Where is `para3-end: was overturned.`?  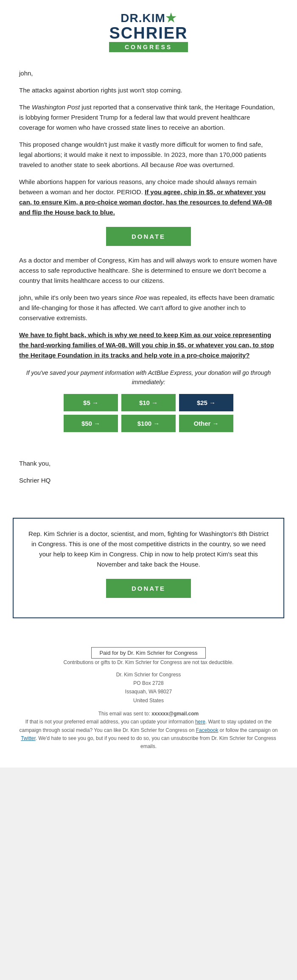 para3-end: was overturned. is located at coordinates (211, 165).